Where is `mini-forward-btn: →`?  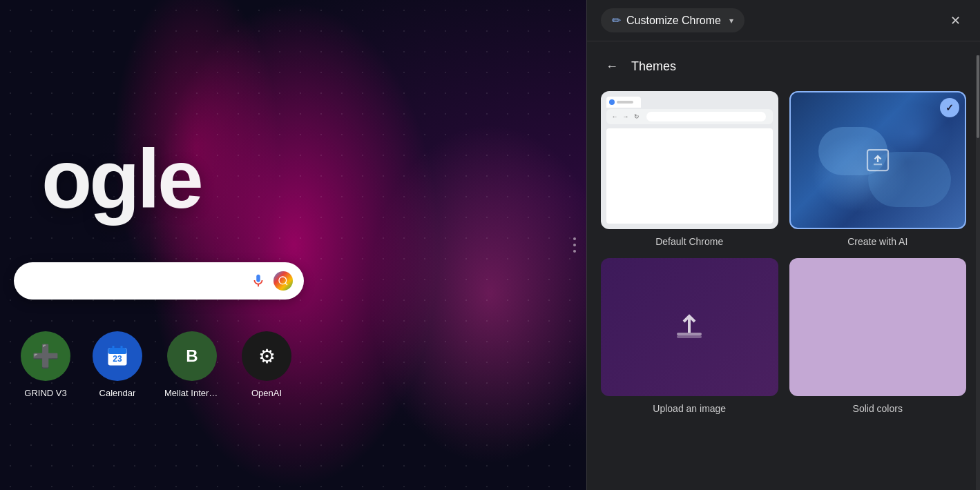 mini-forward-btn: → is located at coordinates (626, 117).